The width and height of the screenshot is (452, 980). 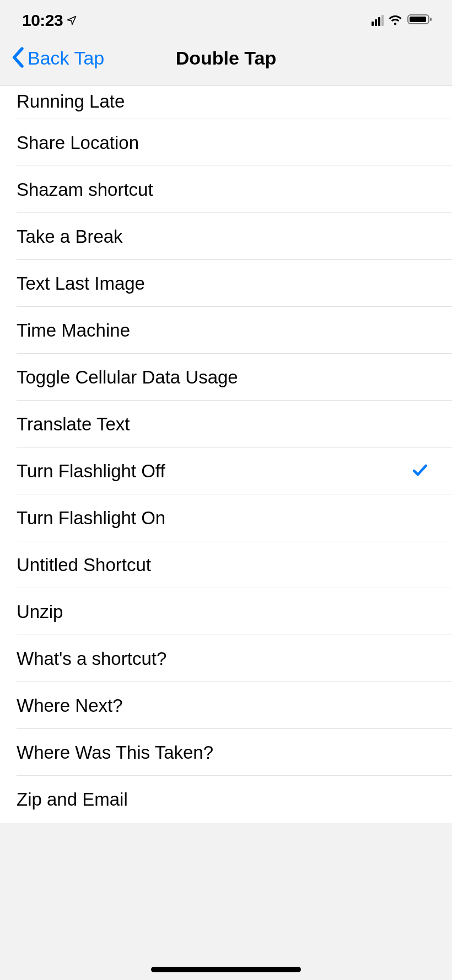 I want to click on list-item-label: Zip and Email, so click(x=72, y=800).